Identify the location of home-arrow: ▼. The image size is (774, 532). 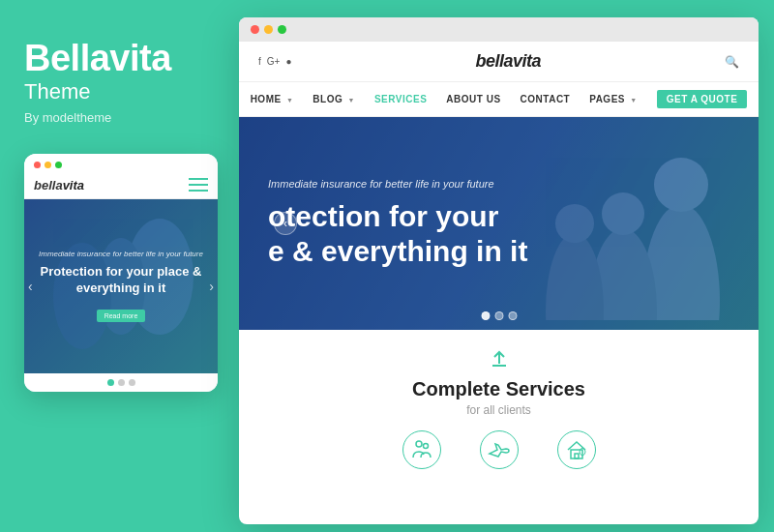
(290, 101).